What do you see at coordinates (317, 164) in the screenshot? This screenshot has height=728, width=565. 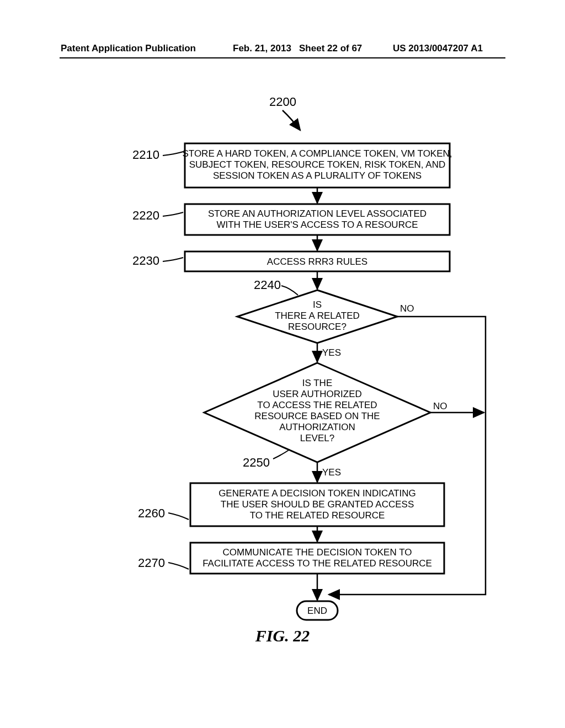 I see `box-2210-line2: SUBJECT TOKEN, RESOURCE TOKEN, RISK TOKE…` at bounding box center [317, 164].